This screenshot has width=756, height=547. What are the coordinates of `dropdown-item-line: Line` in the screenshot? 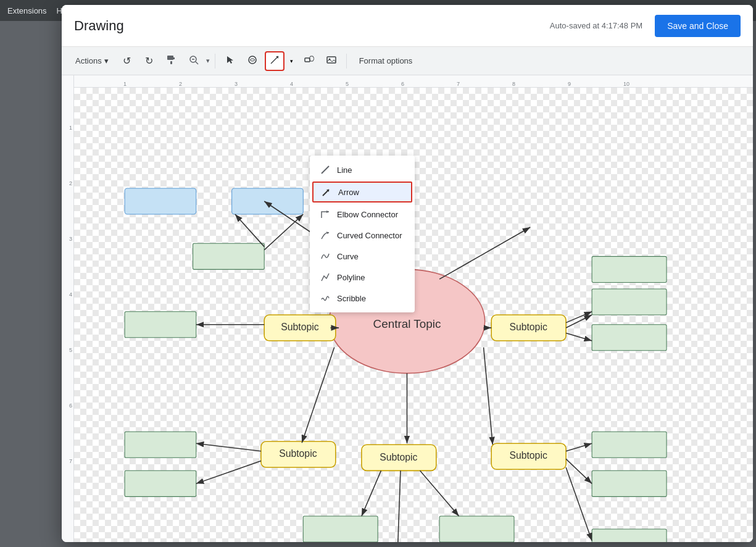 It's located at (362, 170).